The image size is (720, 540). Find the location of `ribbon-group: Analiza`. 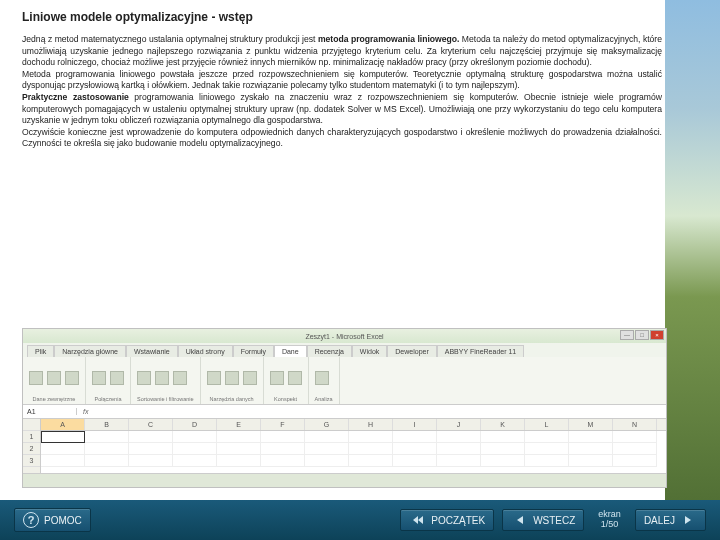

ribbon-group: Analiza is located at coordinates (324, 380).